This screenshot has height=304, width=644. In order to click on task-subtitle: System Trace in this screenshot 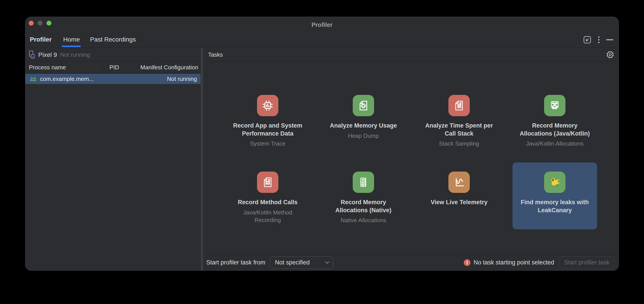, I will do `click(268, 144)`.